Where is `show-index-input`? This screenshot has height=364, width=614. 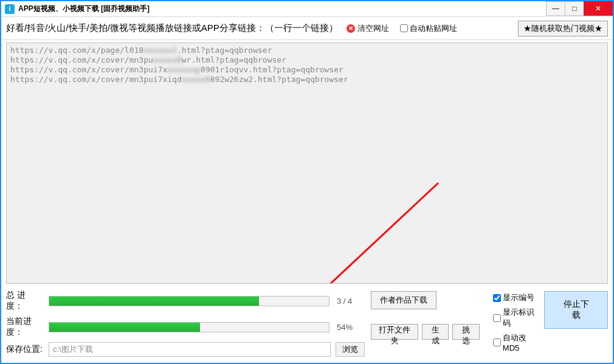 show-index-input is located at coordinates (497, 298).